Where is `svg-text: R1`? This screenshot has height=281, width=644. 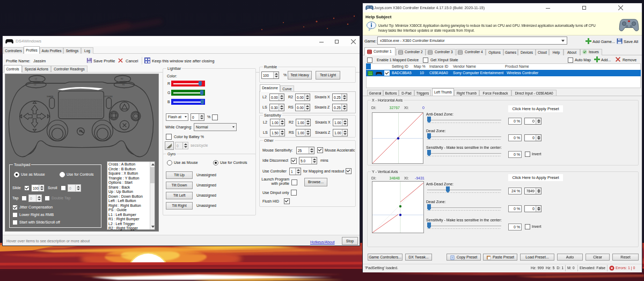 svg-text: R1 is located at coordinates (123, 85).